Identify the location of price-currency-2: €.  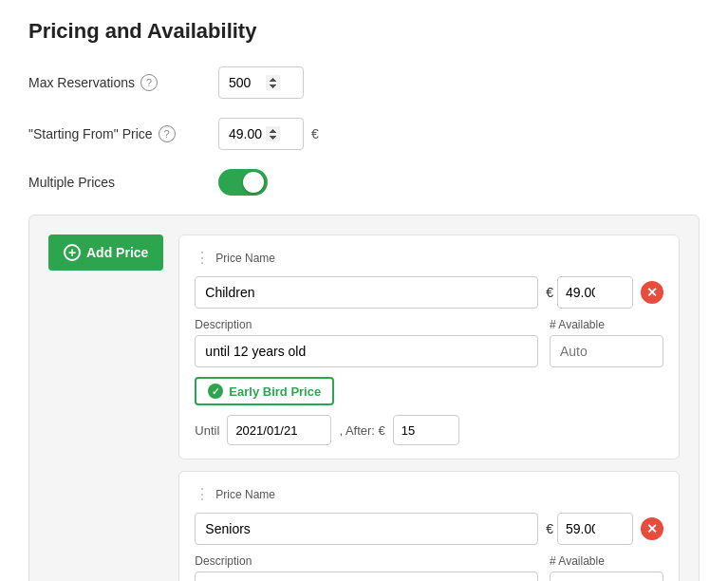
(550, 529).